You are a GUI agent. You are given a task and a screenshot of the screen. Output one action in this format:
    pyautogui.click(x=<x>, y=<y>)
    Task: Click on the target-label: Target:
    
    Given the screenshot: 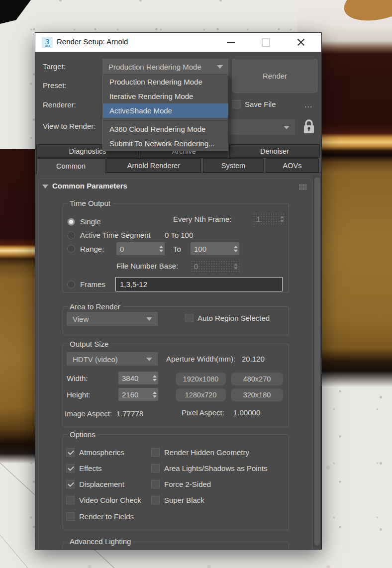 What is the action you would take?
    pyautogui.click(x=54, y=67)
    